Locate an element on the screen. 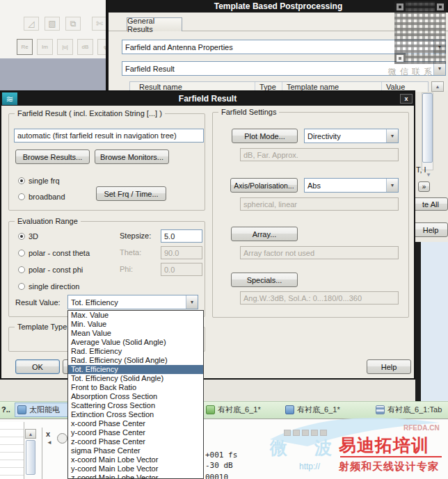  result-value-combo-value: Tot. Efficiency is located at coordinates (127, 302).